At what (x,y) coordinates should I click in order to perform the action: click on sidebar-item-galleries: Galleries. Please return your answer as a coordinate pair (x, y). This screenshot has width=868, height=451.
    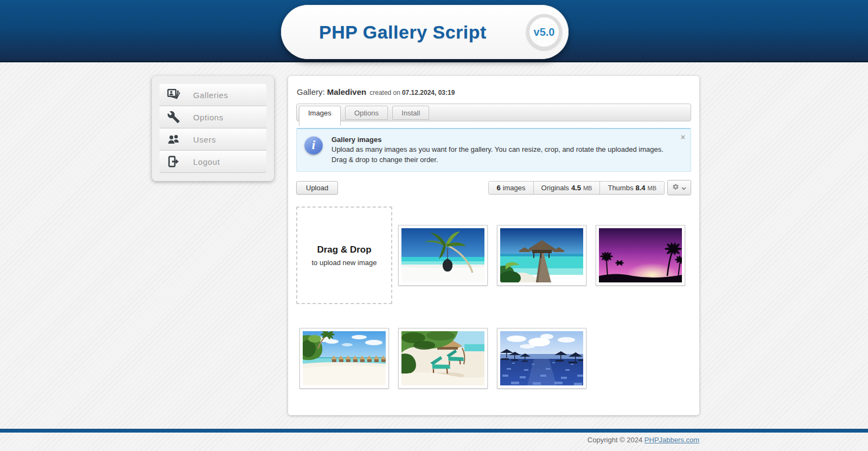
    Looking at the image, I should click on (213, 95).